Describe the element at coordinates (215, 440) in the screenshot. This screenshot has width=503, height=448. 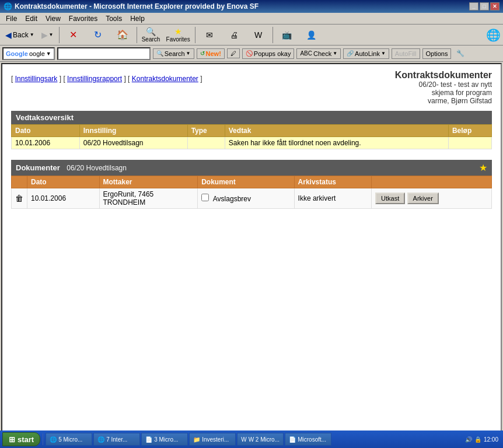
I see `taskbar-label-3: Investeri...` at that location.